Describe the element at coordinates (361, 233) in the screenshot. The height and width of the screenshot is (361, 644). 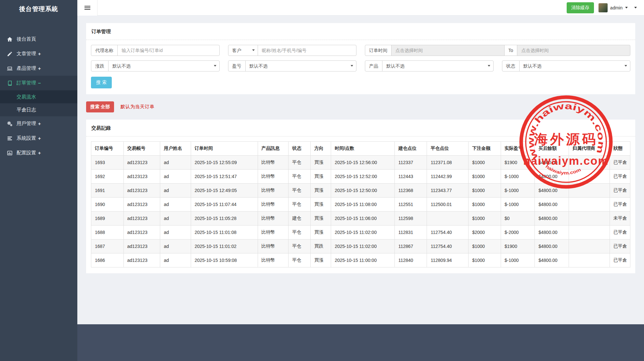
I see `table-row: 1688ad123123ad2025-10-15 11:01:08比特幣平仓買漲…` at that location.